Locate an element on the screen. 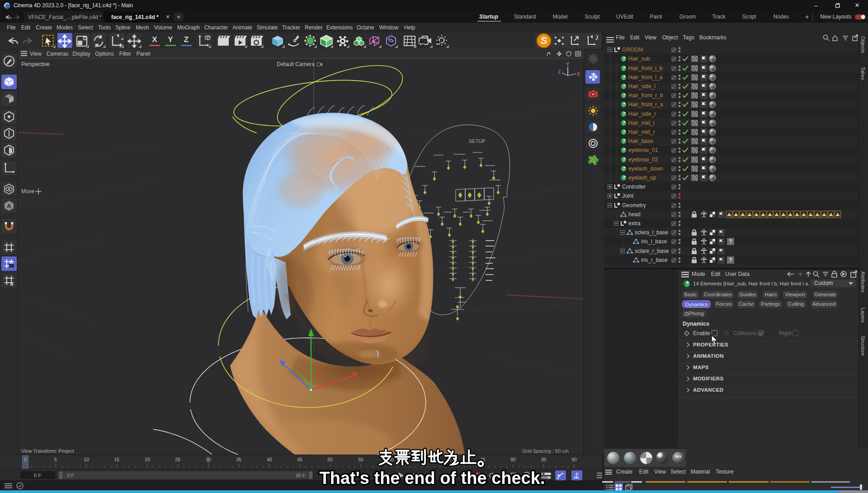 This screenshot has width=868, height=493. svg-text: S is located at coordinates (544, 41).